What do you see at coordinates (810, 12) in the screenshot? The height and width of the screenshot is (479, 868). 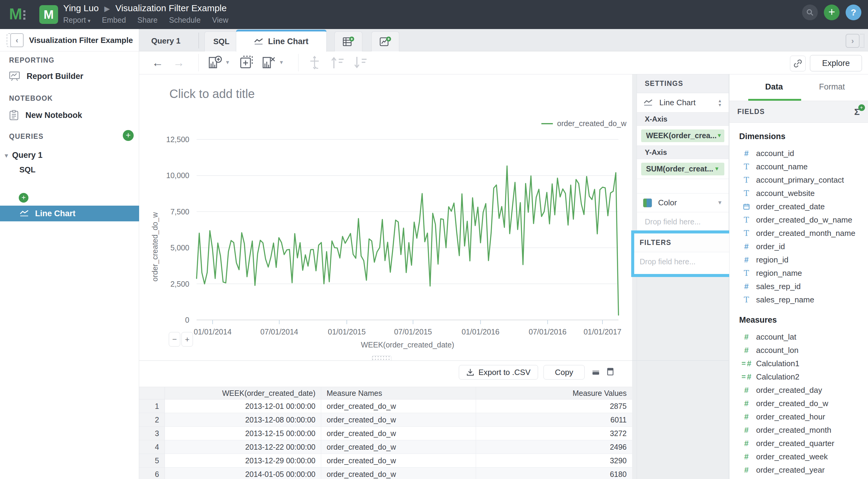 I see `search-button` at bounding box center [810, 12].